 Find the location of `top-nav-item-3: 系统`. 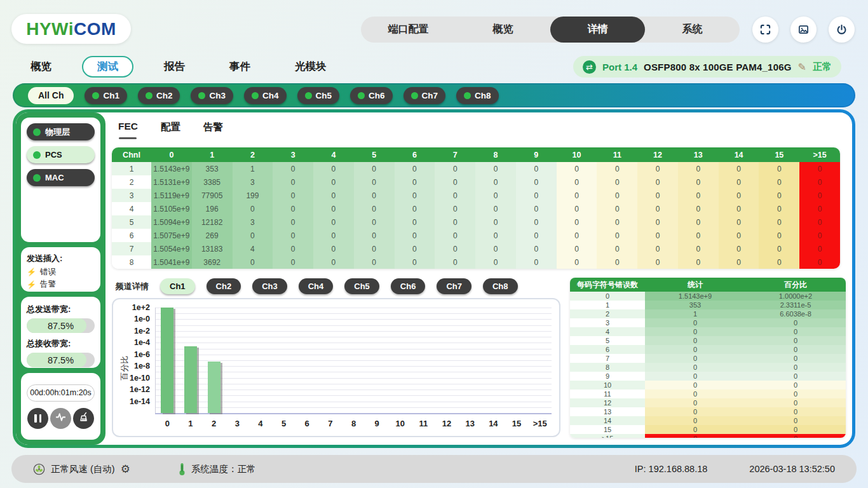

top-nav-item-3: 系统 is located at coordinates (693, 29).